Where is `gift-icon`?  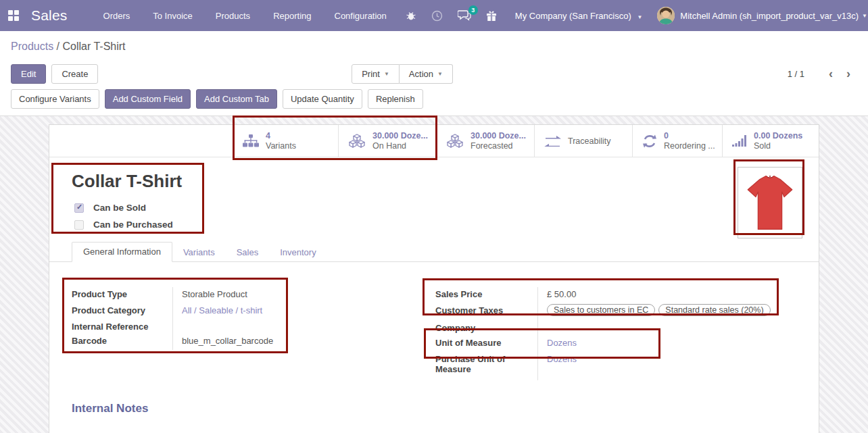
gift-icon is located at coordinates (491, 16).